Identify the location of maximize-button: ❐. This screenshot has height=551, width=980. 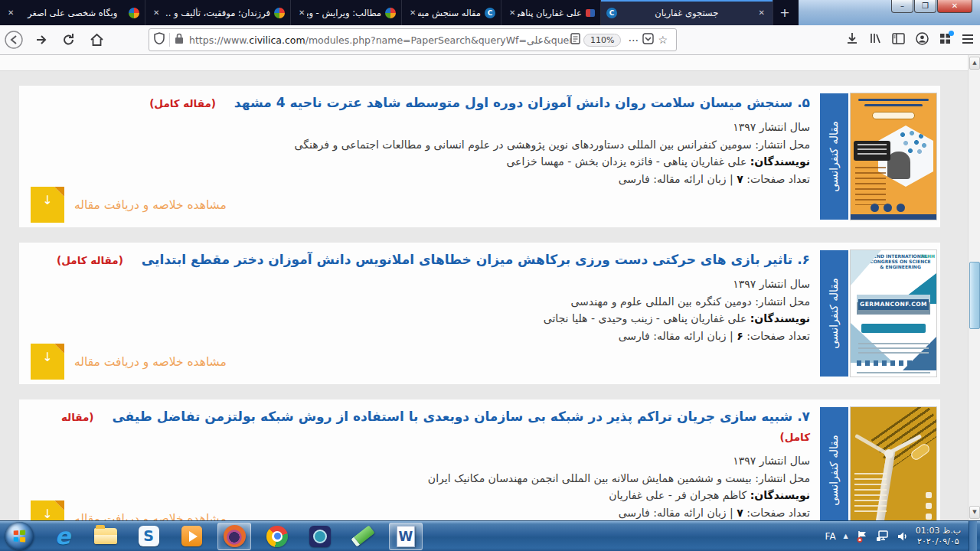
(925, 6).